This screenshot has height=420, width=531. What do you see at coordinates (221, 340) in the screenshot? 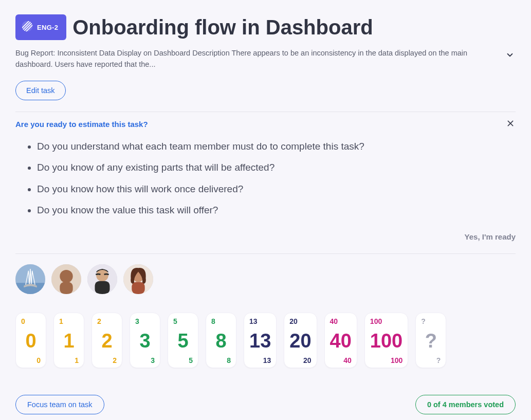
I see `estimate-card-8: 888` at bounding box center [221, 340].